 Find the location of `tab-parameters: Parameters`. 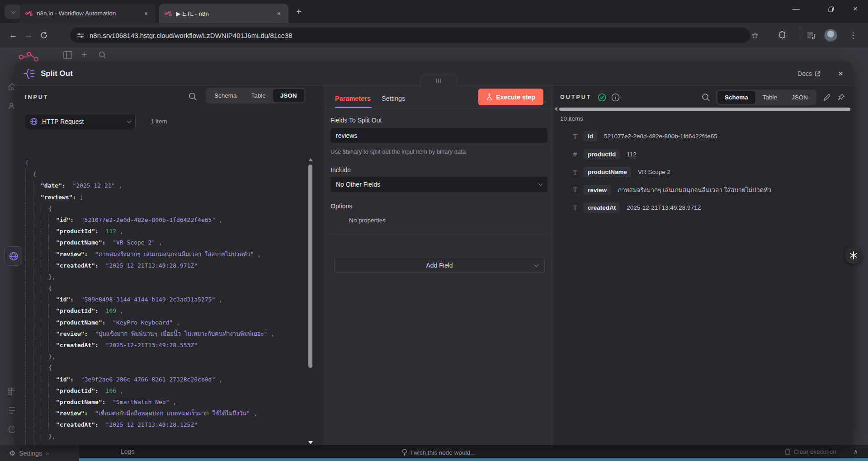

tab-parameters: Parameters is located at coordinates (353, 99).